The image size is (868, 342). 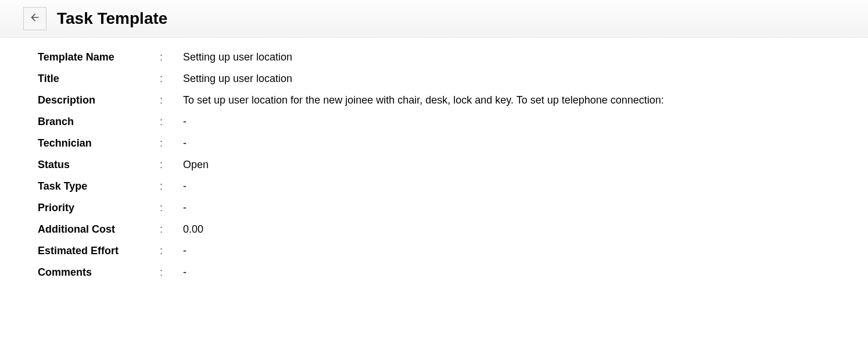 I want to click on field-row-description: Description : To set up user location fo…, so click(x=434, y=100).